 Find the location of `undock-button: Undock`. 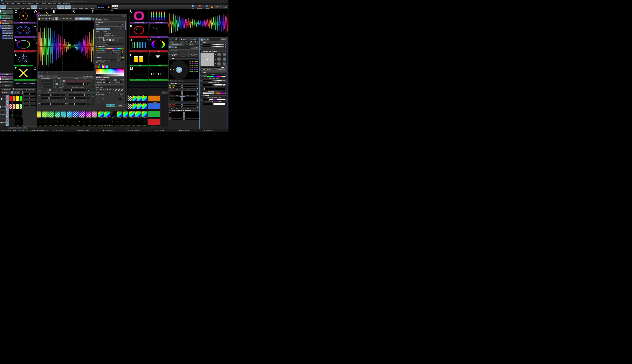

undock-button: Undock is located at coordinates (164, 92).